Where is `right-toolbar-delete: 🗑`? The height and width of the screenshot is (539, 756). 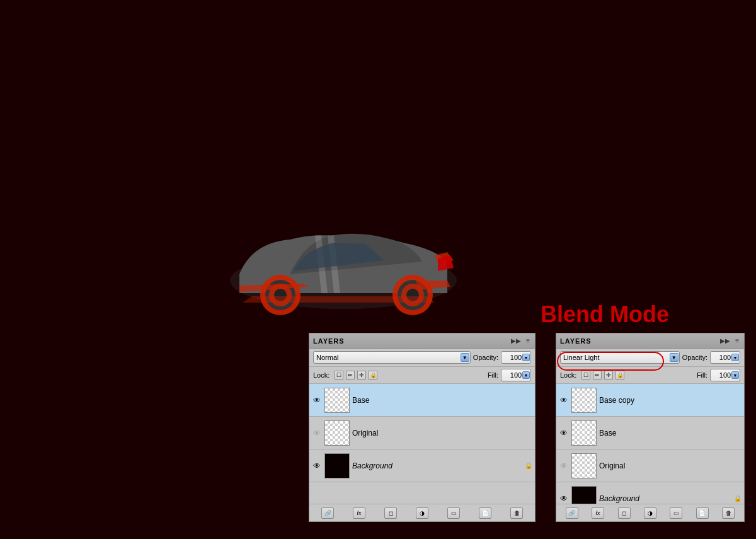 right-toolbar-delete: 🗑 is located at coordinates (728, 513).